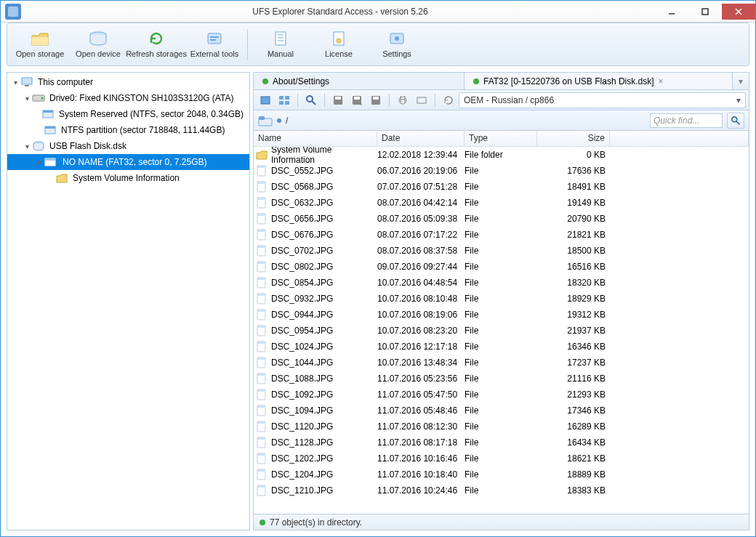  What do you see at coordinates (339, 39) in the screenshot?
I see `license-icon` at bounding box center [339, 39].